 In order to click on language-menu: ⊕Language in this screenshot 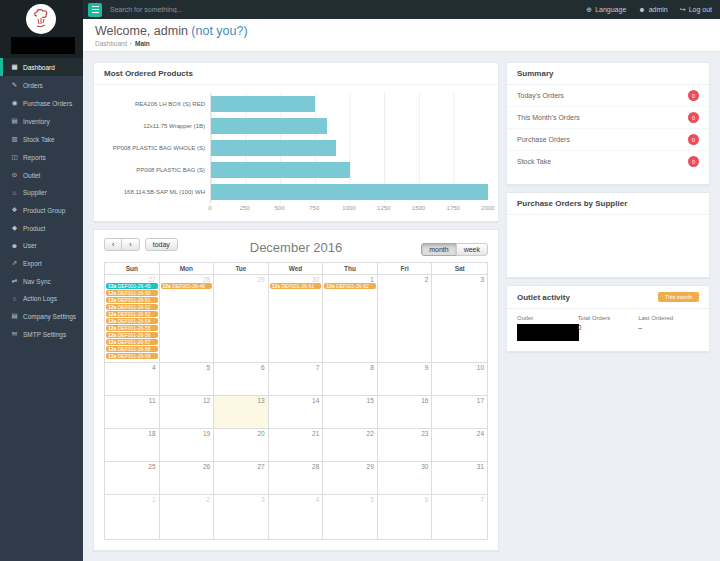, I will do `click(606, 10)`.